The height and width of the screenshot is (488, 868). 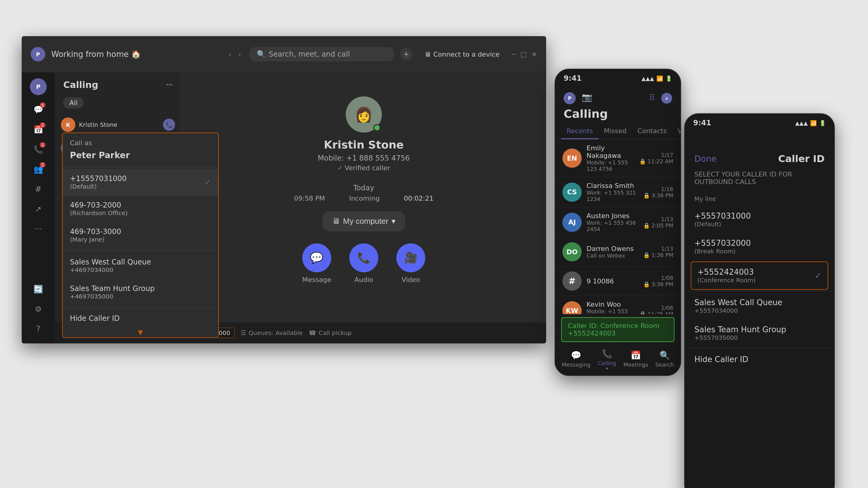 I want to click on dropdown-item-default: +15557031000 (Default) ✓, so click(x=141, y=182).